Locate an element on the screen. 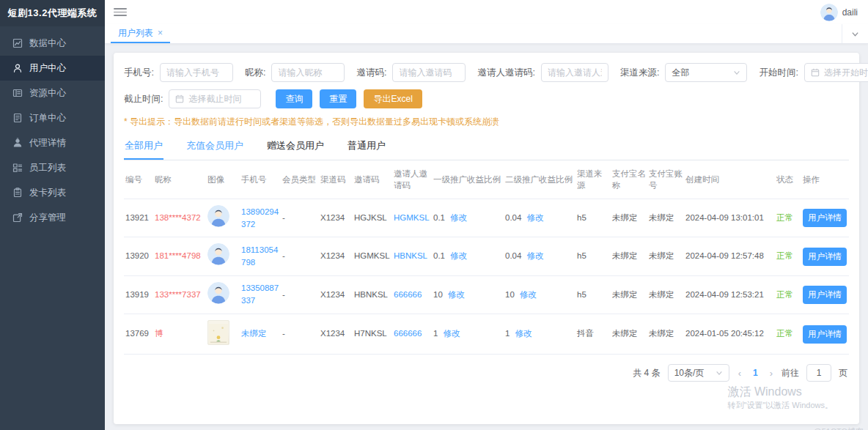 The width and height of the screenshot is (868, 430). sidebar-menu: 数据中心用户中心资源中心订单中心代理详情员工列表发卡列表分享管理 is located at coordinates (53, 128).